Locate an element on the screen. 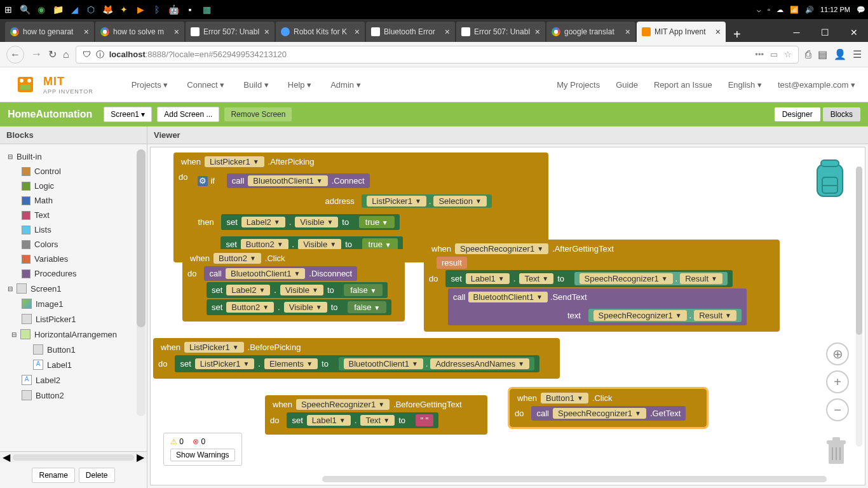 The height and width of the screenshot is (488, 868). tab-5: Error 507: Unabl× is located at coordinates (501, 32).